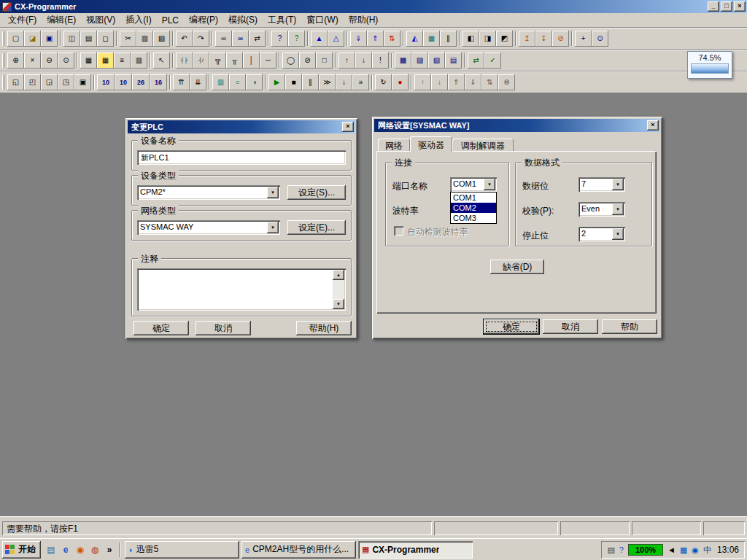 This screenshot has height=560, width=747. Describe the element at coordinates (324, 61) in the screenshot. I see `new-instruction-icon: □` at that location.